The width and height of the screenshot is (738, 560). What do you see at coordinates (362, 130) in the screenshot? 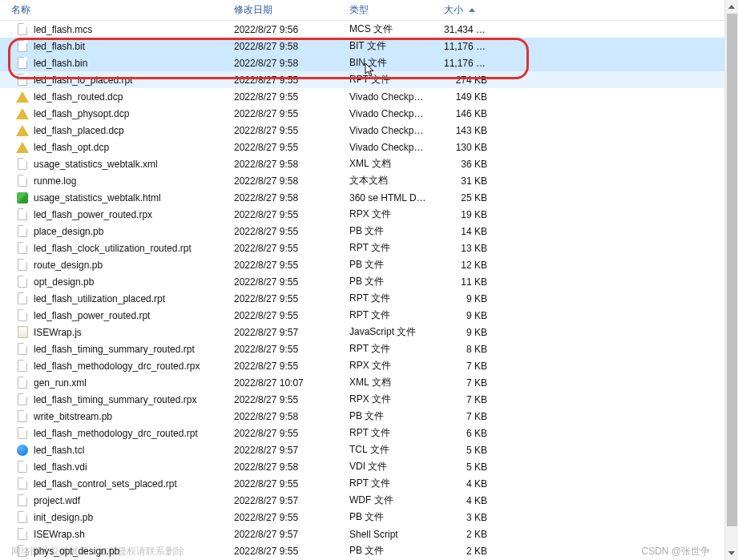
I see `file-row: led_flash_placed.dcp2022/8/27 9:55Vivado…` at bounding box center [362, 130].